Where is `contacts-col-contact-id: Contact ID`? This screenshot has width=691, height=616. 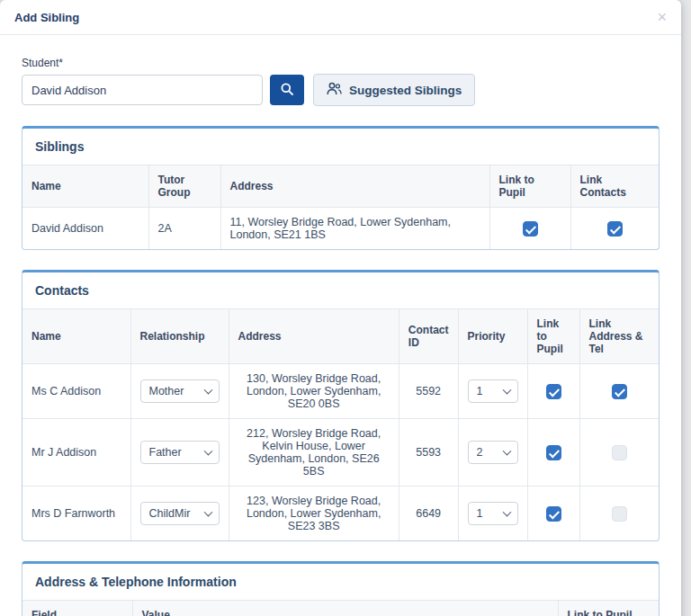 contacts-col-contact-id: Contact ID is located at coordinates (428, 336).